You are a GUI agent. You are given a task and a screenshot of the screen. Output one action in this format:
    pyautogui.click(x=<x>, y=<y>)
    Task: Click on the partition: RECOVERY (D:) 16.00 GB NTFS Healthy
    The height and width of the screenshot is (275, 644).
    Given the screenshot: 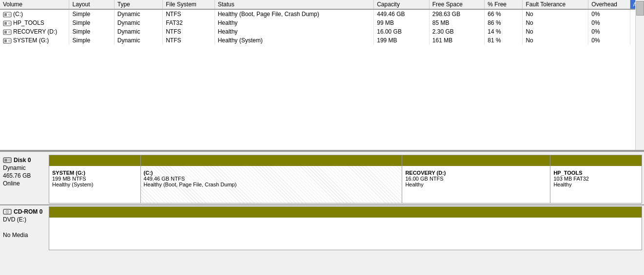 What is the action you would take?
    pyautogui.click(x=476, y=179)
    